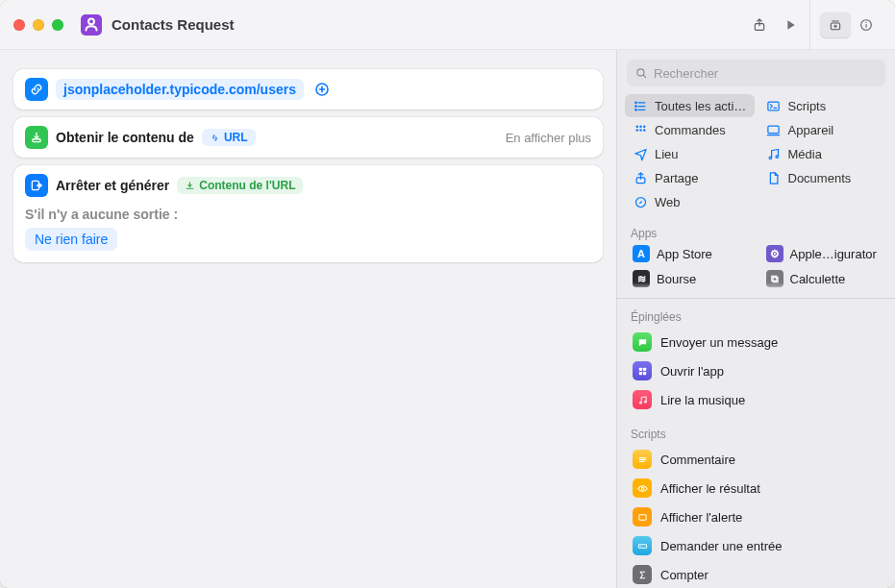 This screenshot has width=895, height=588. Describe the element at coordinates (823, 106) in the screenshot. I see `category-scripts: Scripts` at that location.